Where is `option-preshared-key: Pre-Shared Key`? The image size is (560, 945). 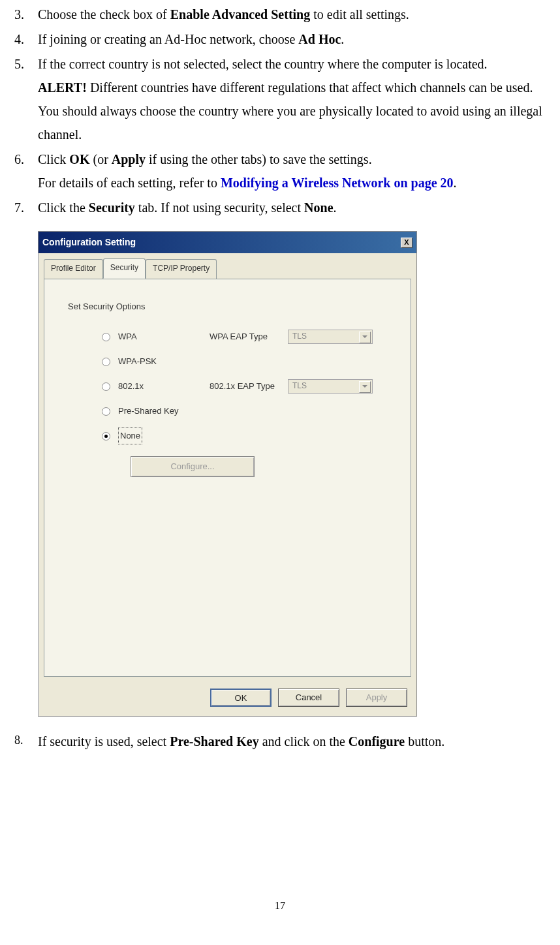 option-preshared-key: Pre-Shared Key is located at coordinates (247, 411).